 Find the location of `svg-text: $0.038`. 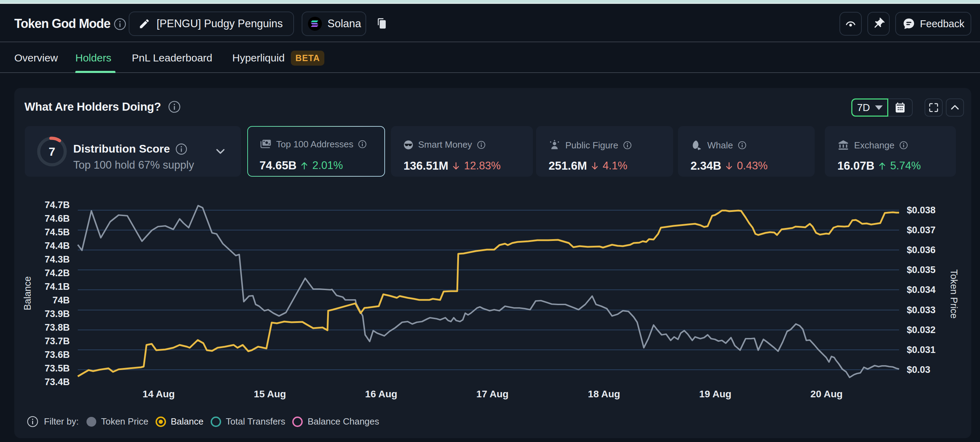

svg-text: $0.038 is located at coordinates (921, 210).